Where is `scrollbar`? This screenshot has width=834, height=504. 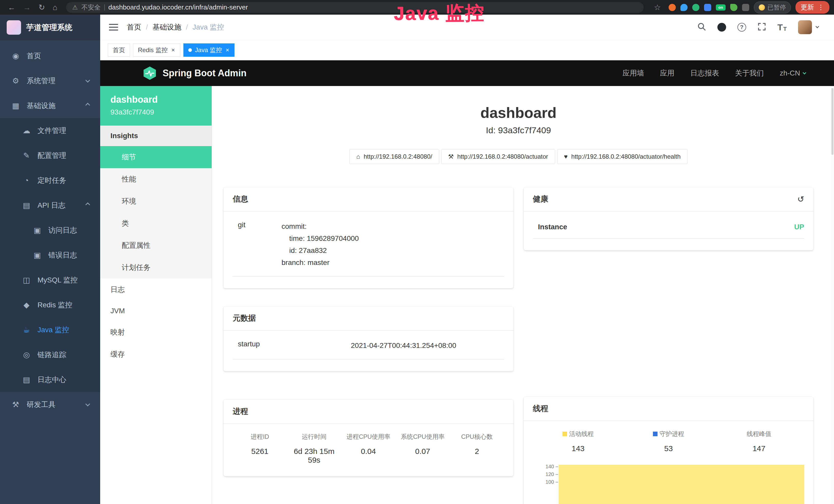 scrollbar is located at coordinates (833, 295).